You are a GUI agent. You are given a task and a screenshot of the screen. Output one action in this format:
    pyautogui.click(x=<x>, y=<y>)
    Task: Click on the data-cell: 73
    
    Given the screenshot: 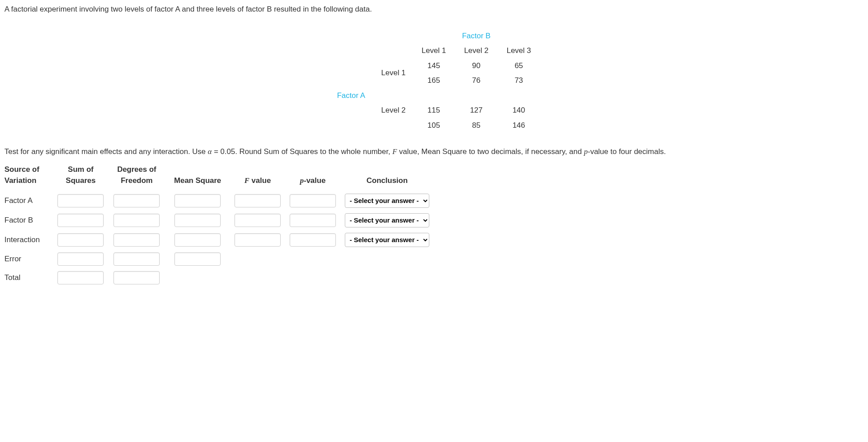 What is the action you would take?
    pyautogui.click(x=519, y=81)
    